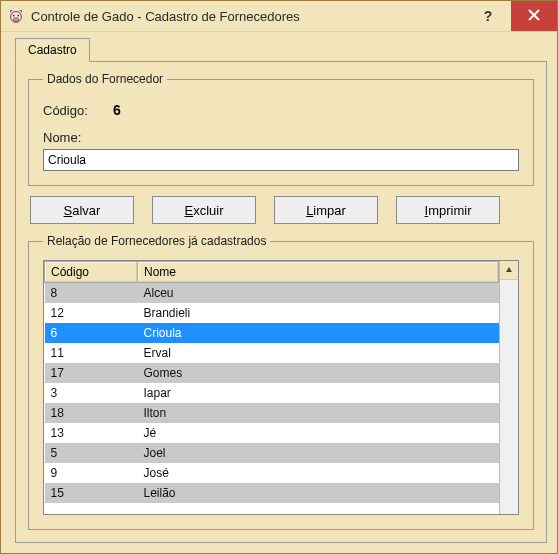  I want to click on cell-nome: Brandieli, so click(318, 313).